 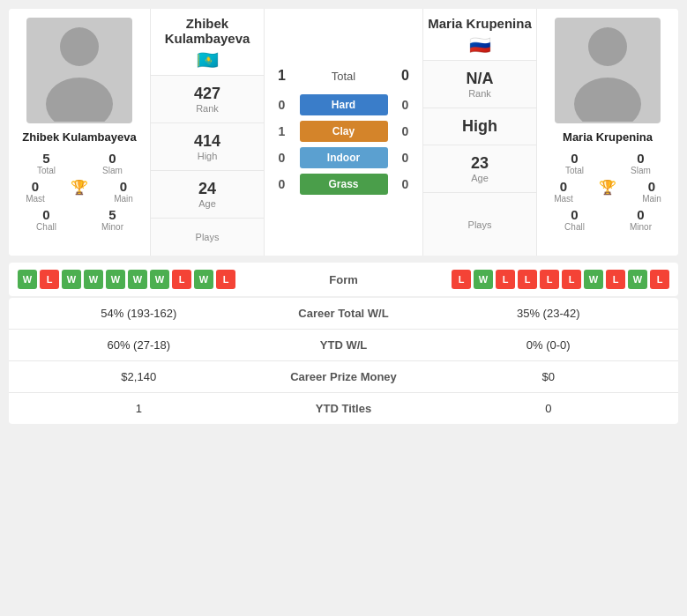 What do you see at coordinates (139, 377) in the screenshot?
I see `prize-p1: $2,140` at bounding box center [139, 377].